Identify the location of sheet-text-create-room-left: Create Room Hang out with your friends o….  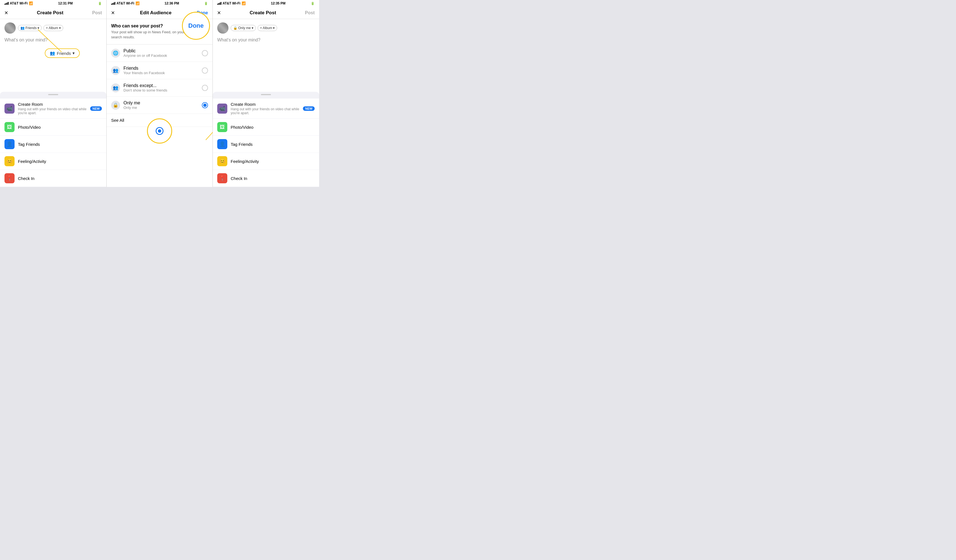
(52, 108).